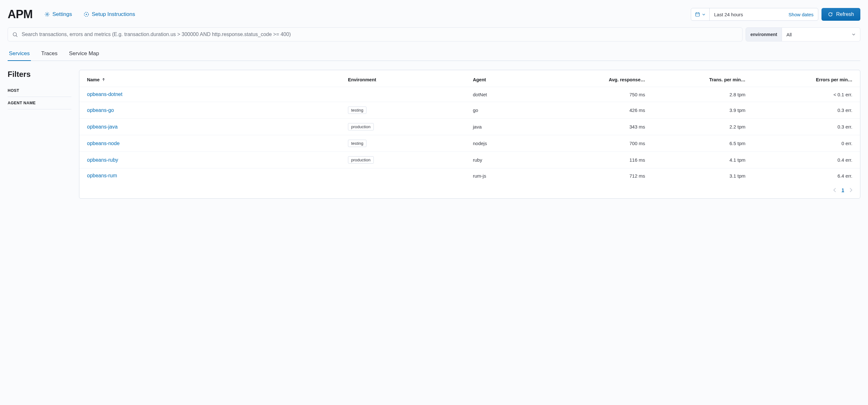 This screenshot has width=868, height=405. What do you see at coordinates (598, 80) in the screenshot?
I see `column-header-avg-response: Avg. response…` at bounding box center [598, 80].